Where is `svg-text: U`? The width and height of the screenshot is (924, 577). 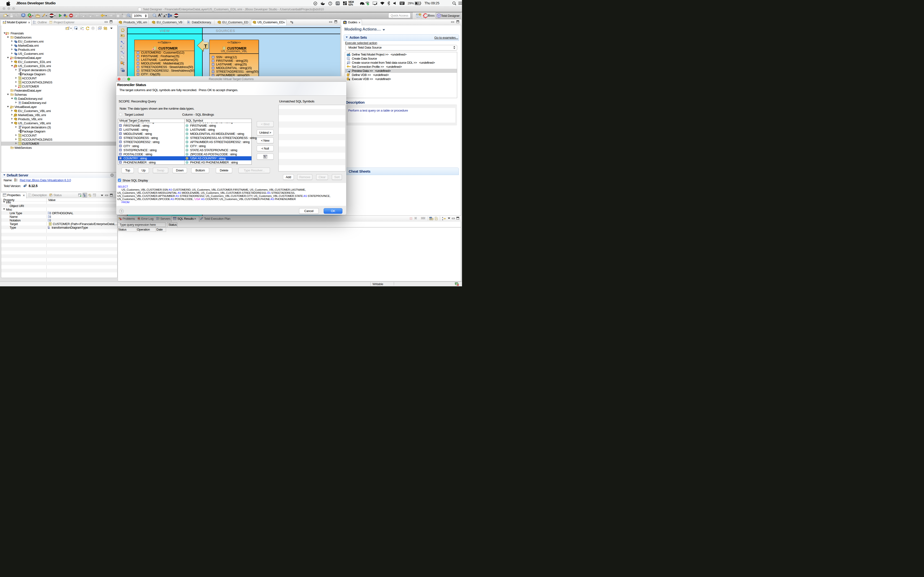
svg-text: U is located at coordinates (123, 48).